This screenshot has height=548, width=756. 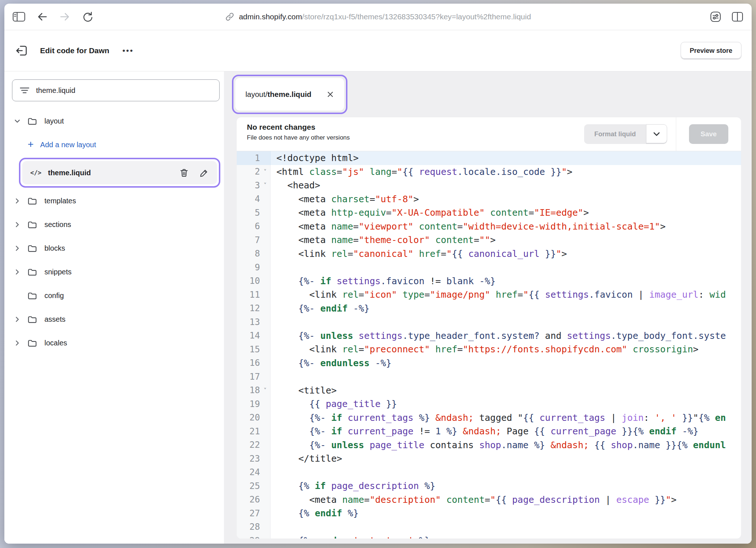 What do you see at coordinates (253, 473) in the screenshot?
I see `line-number: 24` at bounding box center [253, 473].